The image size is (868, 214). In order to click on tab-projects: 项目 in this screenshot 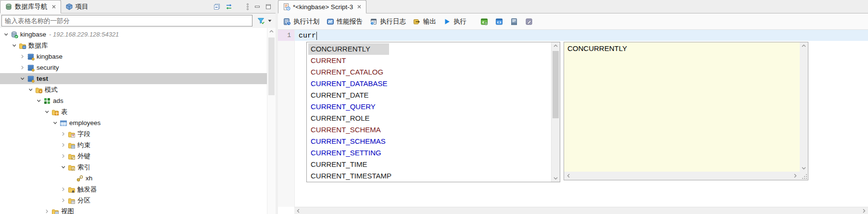, I will do `click(77, 7)`.